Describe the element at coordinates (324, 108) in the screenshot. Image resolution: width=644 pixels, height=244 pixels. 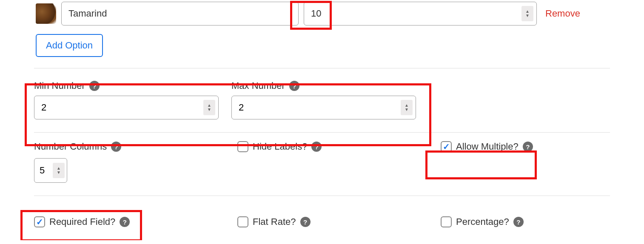
I see `max-number-input` at that location.